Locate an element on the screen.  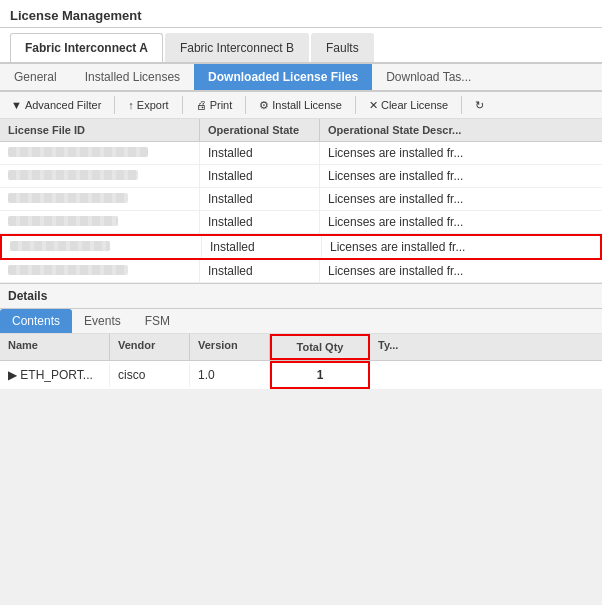
print-button: 🖨 Print is located at coordinates (214, 105).